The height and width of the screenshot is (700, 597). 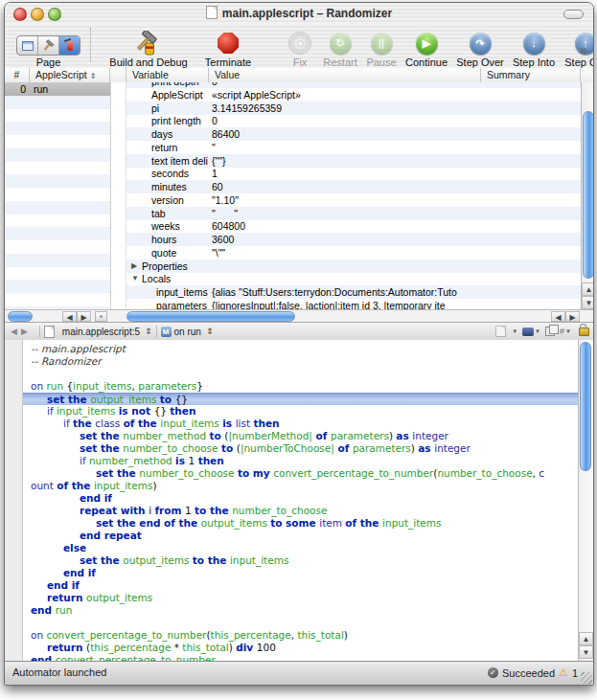 I want to click on toolbar-button-build-and-debug: Build and Debug, so click(x=149, y=46).